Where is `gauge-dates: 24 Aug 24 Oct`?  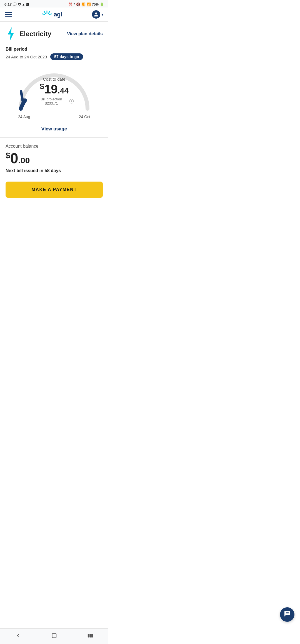 gauge-dates: 24 Aug 24 Oct is located at coordinates (54, 117).